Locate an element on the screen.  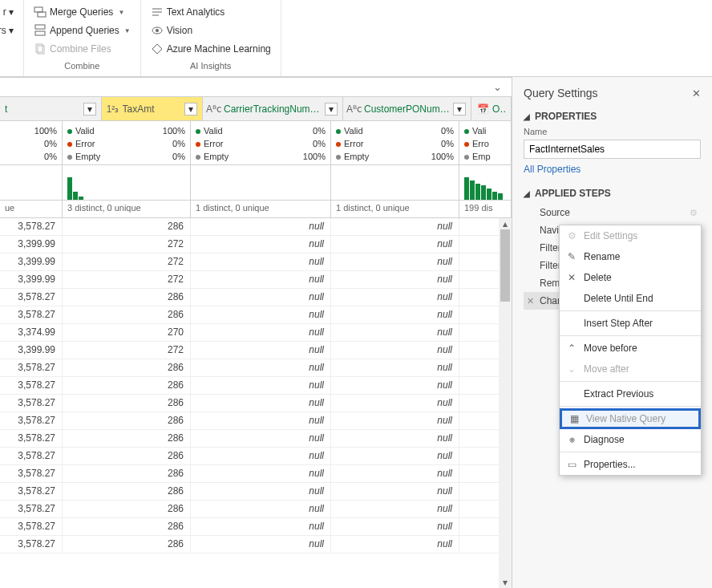
ctx-delete-until-end: Delete Until End is located at coordinates (630, 298).